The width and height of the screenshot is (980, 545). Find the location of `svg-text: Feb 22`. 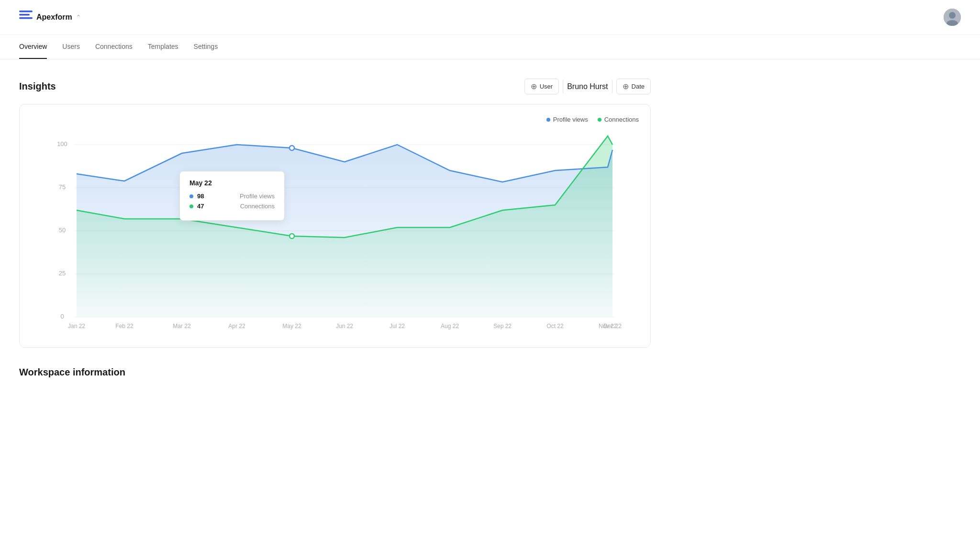

svg-text: Feb 22 is located at coordinates (124, 326).